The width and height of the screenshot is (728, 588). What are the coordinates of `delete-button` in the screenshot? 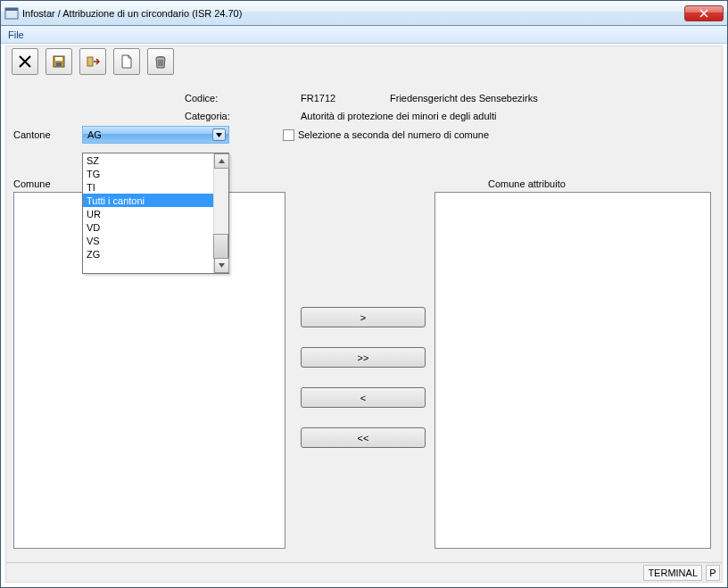 It's located at (161, 62).